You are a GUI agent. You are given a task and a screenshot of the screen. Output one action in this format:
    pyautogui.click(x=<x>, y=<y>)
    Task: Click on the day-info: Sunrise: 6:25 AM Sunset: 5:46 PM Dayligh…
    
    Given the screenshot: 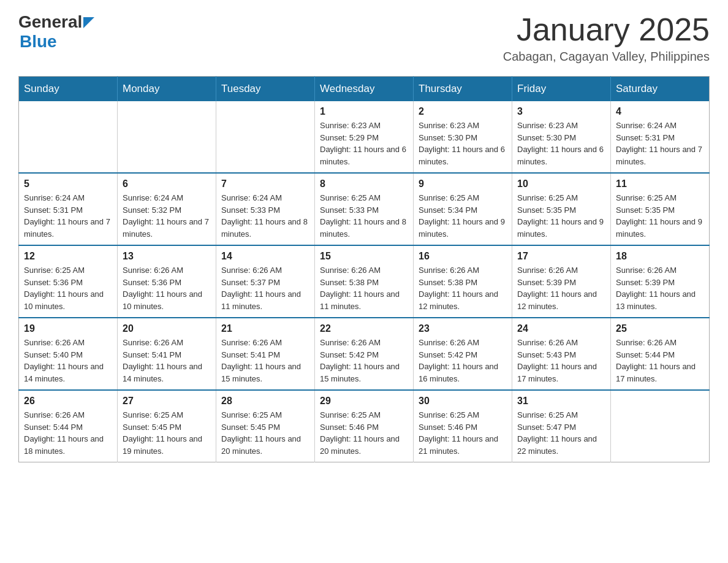 What is the action you would take?
    pyautogui.click(x=463, y=433)
    